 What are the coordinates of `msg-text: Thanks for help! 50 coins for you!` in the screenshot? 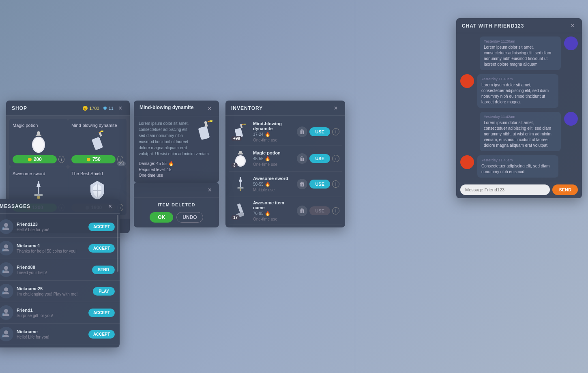 It's located at (51, 251).